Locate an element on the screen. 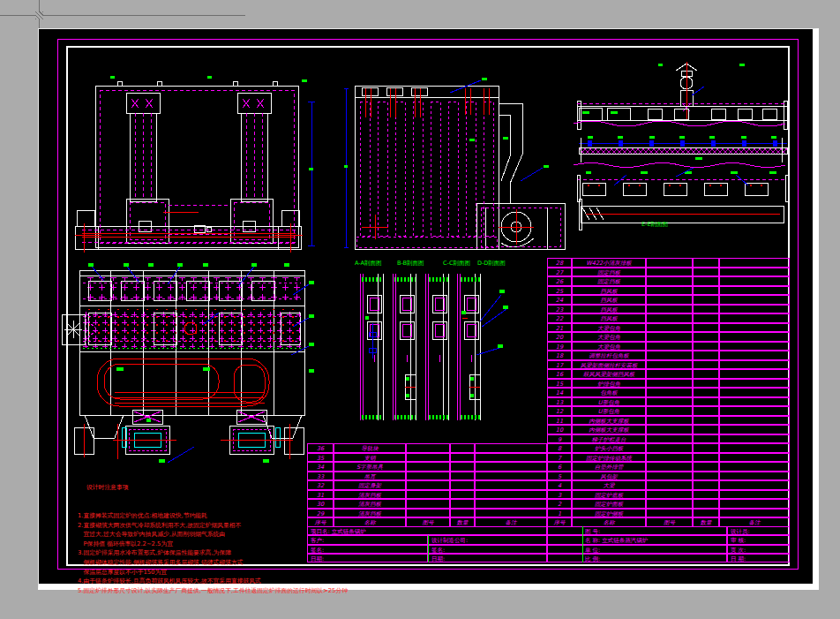  part-cell: 25 is located at coordinates (559, 291).